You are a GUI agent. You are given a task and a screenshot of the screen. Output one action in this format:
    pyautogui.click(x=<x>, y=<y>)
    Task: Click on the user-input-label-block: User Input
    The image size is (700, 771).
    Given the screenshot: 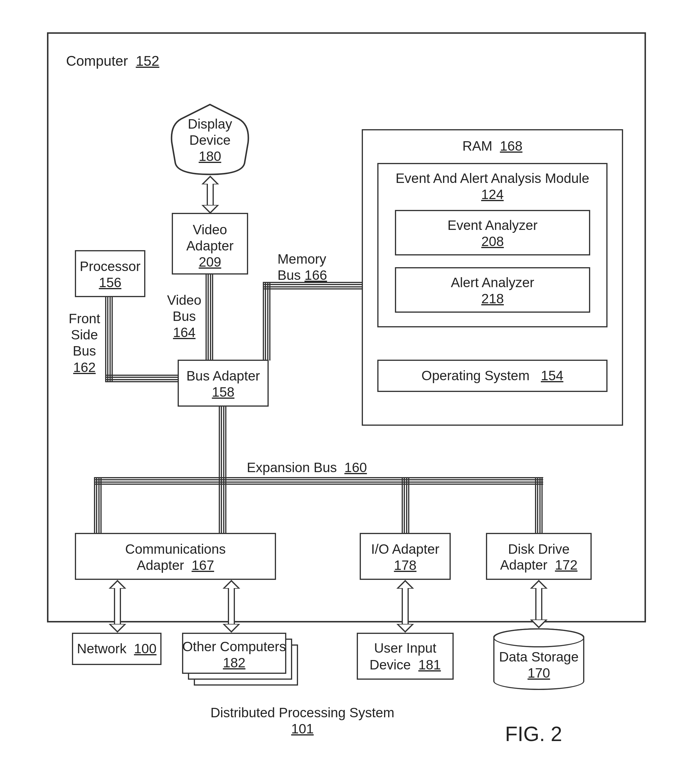 What is the action you would take?
    pyautogui.click(x=405, y=648)
    